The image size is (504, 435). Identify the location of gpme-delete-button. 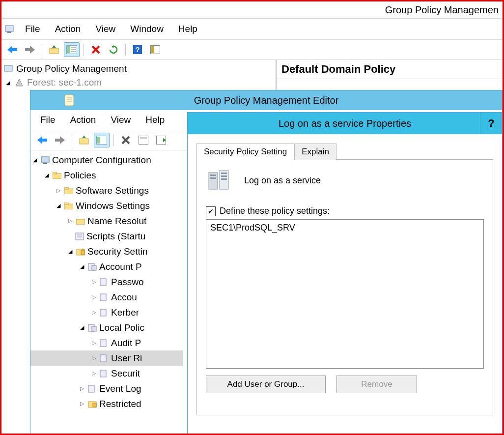
(126, 140).